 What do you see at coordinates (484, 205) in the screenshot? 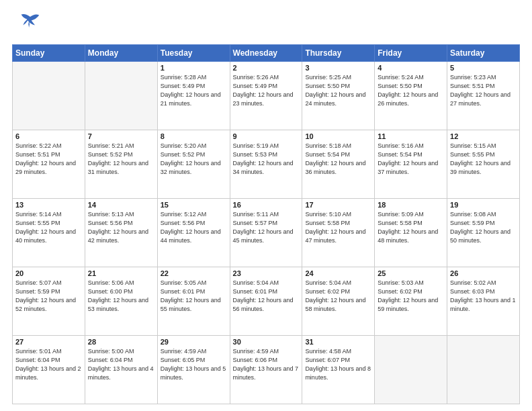
I see `day-number: 19` at bounding box center [484, 205].